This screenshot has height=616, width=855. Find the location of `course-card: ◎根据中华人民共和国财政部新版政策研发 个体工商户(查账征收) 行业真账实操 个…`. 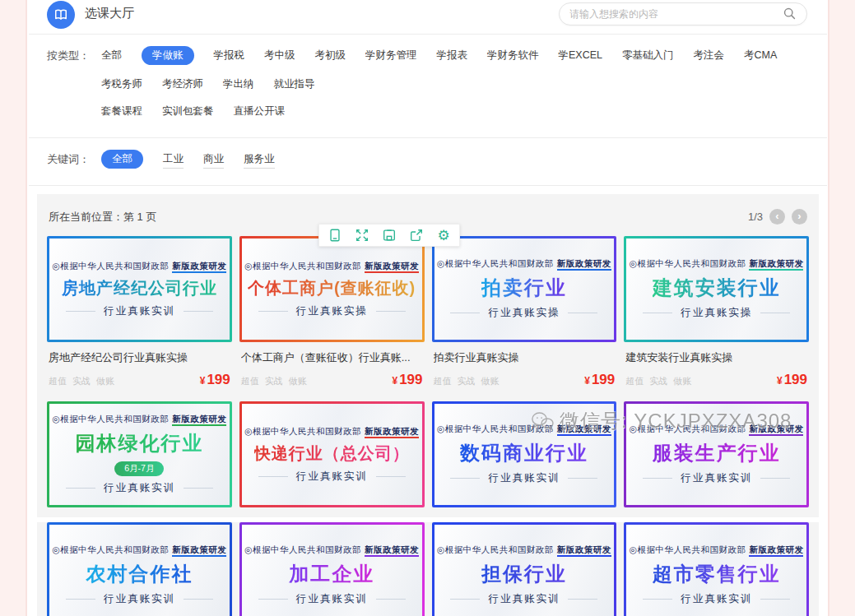

course-card: ◎根据中华人民共和国财政部新版政策研发 个体工商户(查账征收) 行业真账实操 个… is located at coordinates (332, 314).